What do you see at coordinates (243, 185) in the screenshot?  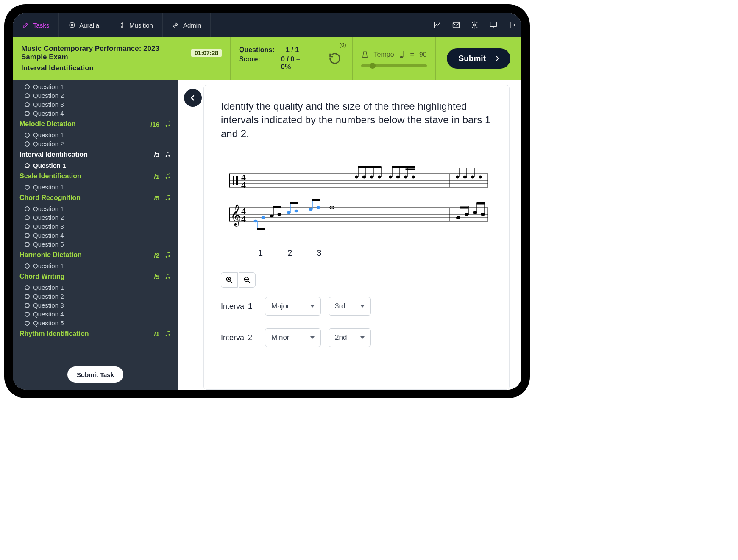 I see `svg-text: 4` at bounding box center [243, 185].